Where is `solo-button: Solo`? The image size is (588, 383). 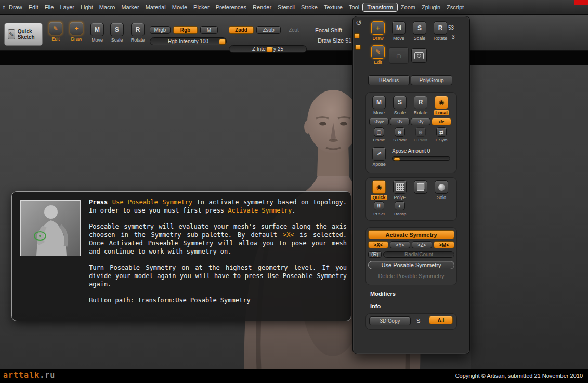 solo-button: Solo is located at coordinates (441, 190).